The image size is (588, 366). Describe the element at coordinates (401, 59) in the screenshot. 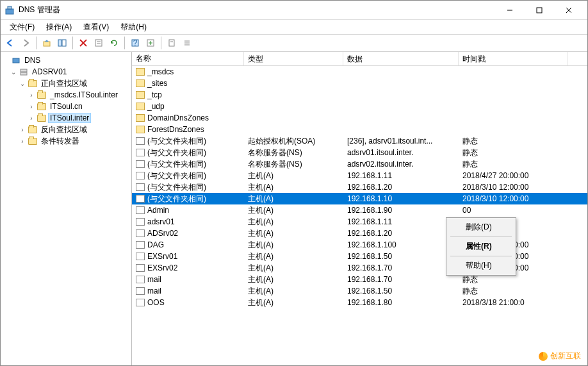

I see `column-data: 数据` at that location.